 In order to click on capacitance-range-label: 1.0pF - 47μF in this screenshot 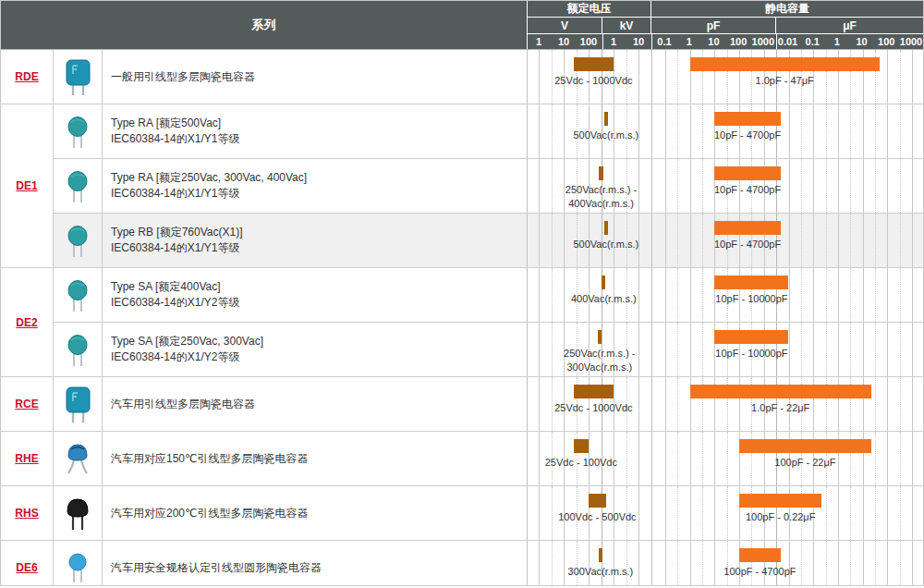, I will do `click(785, 81)`.